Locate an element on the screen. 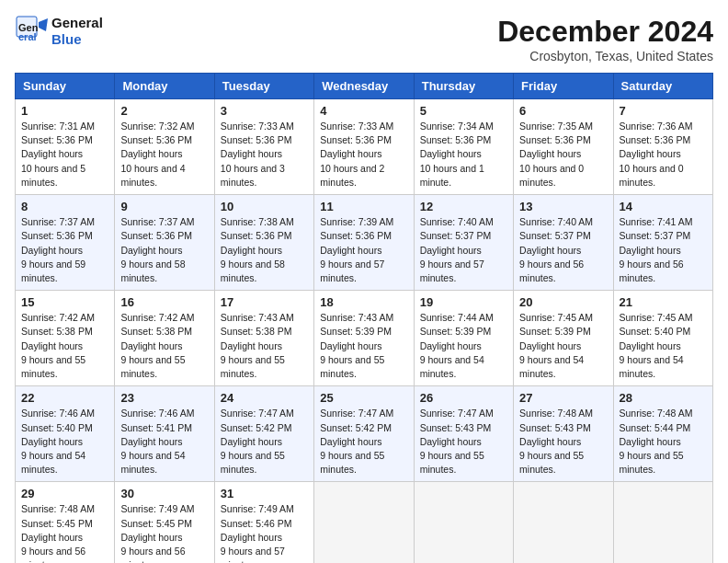  calendar-cell: 19Sunrise: 7:44 AMSunset: 5:39 PMDayligh… is located at coordinates (463, 339).